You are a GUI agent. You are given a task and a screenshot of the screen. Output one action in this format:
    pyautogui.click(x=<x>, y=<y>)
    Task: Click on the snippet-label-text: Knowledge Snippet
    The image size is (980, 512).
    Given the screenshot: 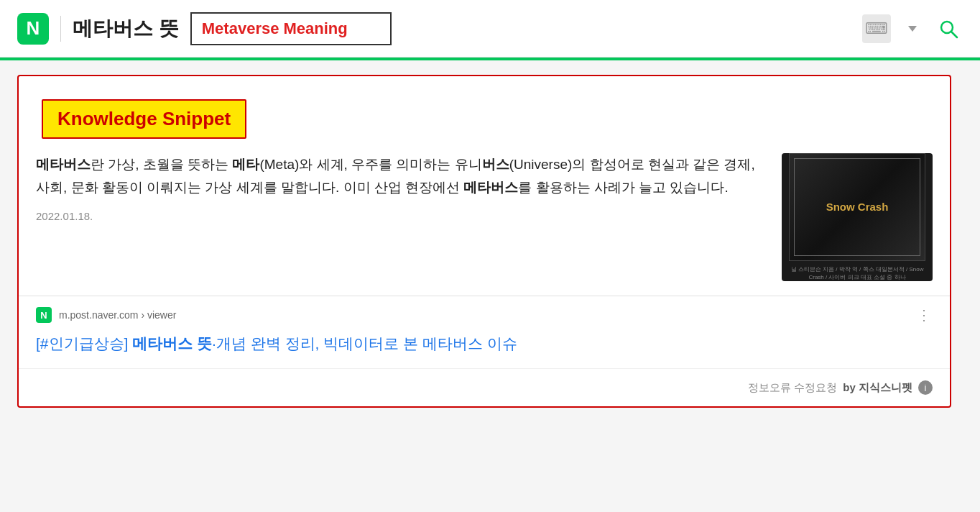 What is the action you would take?
    pyautogui.click(x=144, y=119)
    